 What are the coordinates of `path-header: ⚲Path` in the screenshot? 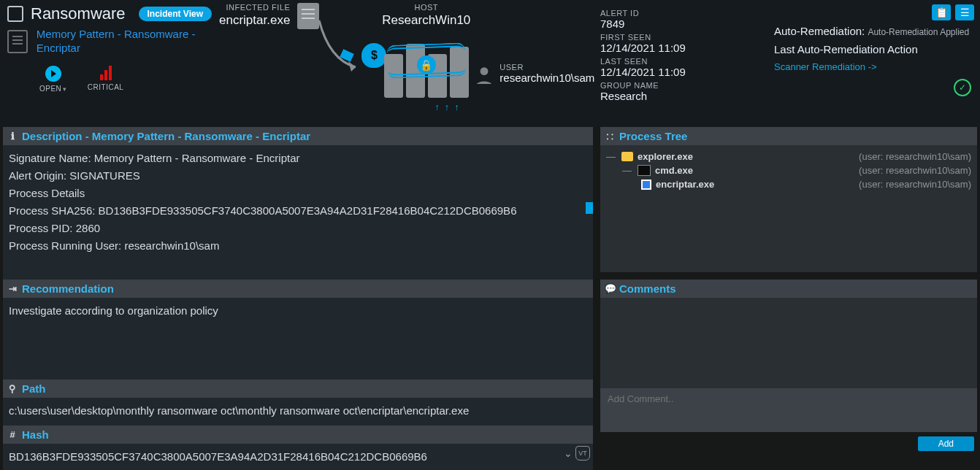 It's located at (298, 388).